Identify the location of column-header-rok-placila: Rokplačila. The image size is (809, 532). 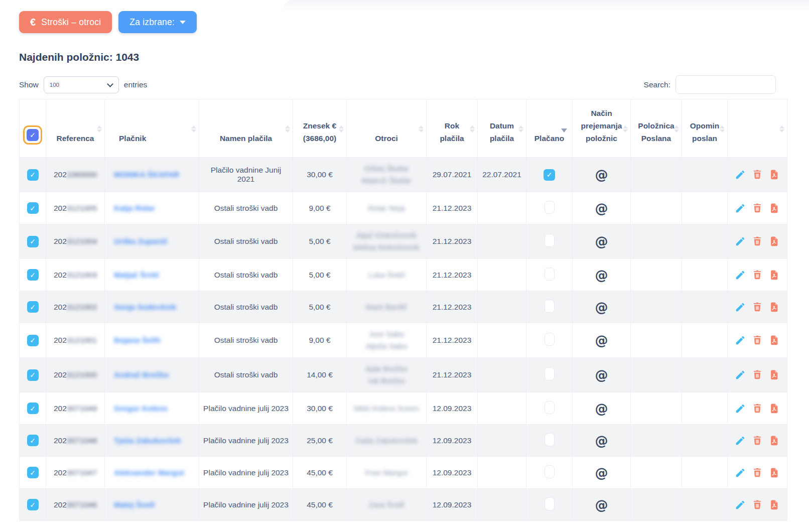
(452, 128).